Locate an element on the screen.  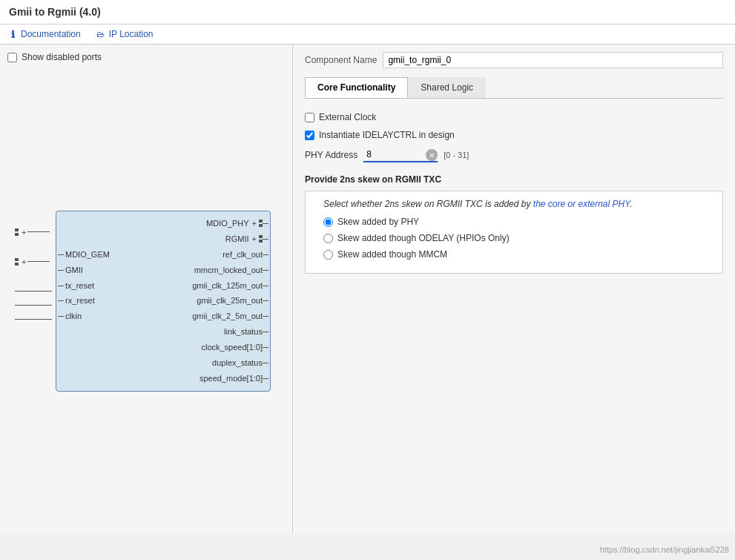
bd-row-link-status: link_status is located at coordinates (163, 332).